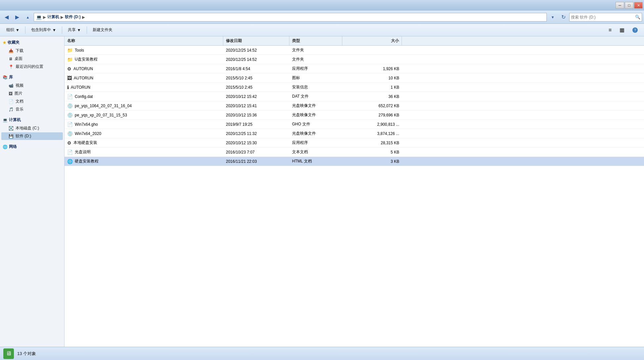 The image size is (644, 360). I want to click on organize-button: 组织 ▼, so click(13, 30).